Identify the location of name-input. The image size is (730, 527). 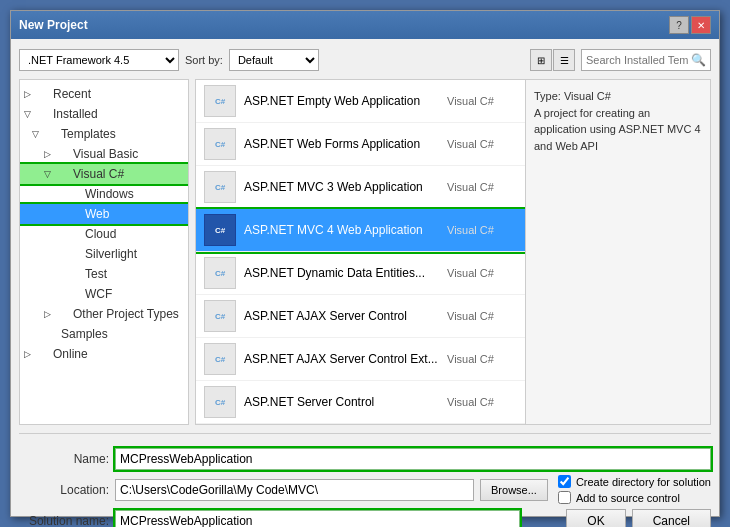
(413, 459).